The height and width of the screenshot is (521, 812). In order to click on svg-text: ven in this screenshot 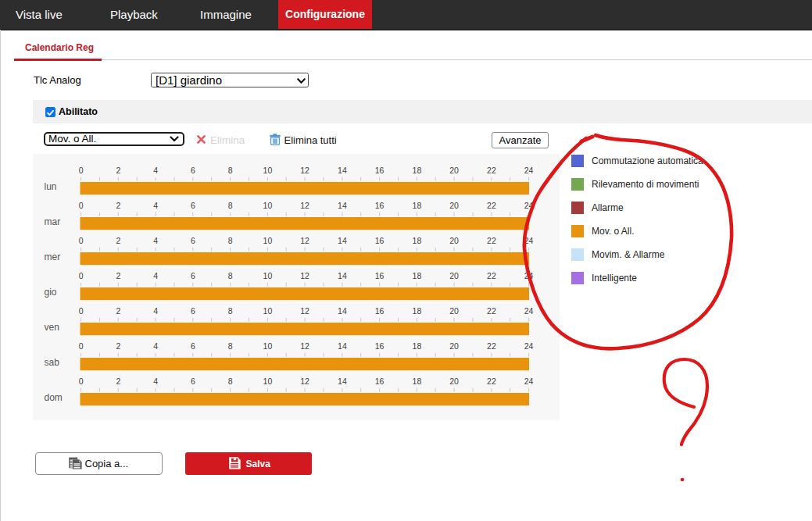, I will do `click(52, 327)`.